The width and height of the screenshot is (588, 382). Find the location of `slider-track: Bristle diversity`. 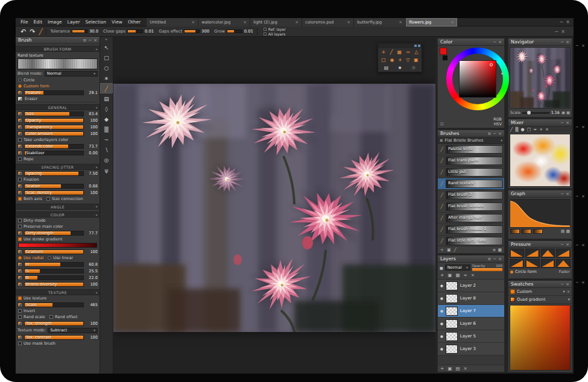

slider-track: Bristle diversity is located at coordinates (54, 284).